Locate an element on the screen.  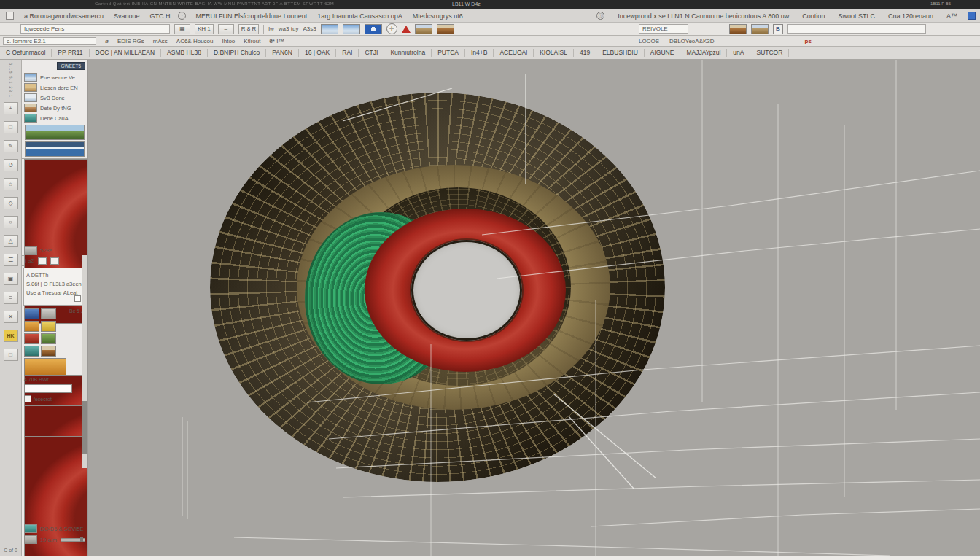
tab: DOC | AN MILLAEAN is located at coordinates (125, 52).